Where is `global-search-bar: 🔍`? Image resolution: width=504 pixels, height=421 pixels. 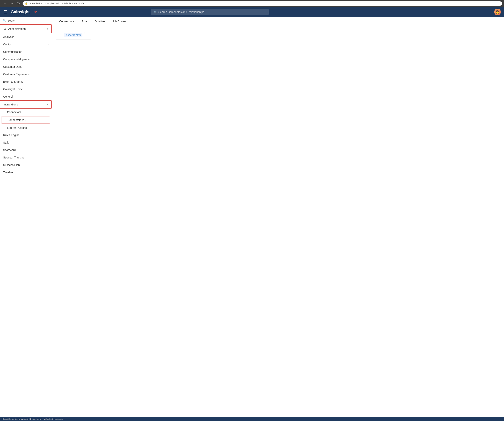
global-search-bar: 🔍 is located at coordinates (210, 12).